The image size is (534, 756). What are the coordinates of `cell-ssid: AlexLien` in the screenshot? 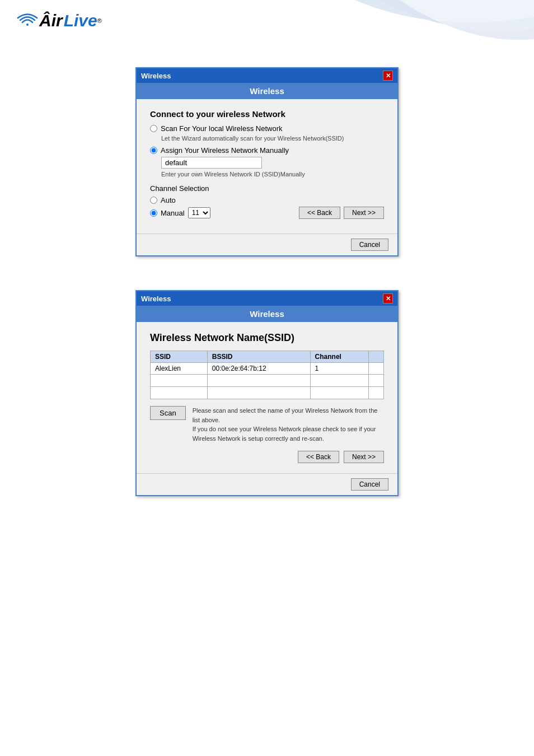 It's located at (179, 368).